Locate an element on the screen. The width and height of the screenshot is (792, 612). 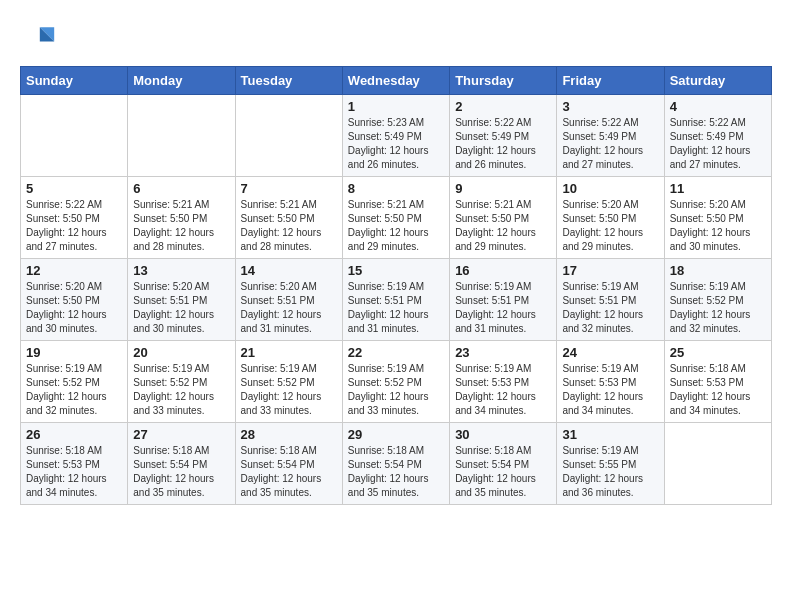
day-number: 3 is located at coordinates (610, 106).